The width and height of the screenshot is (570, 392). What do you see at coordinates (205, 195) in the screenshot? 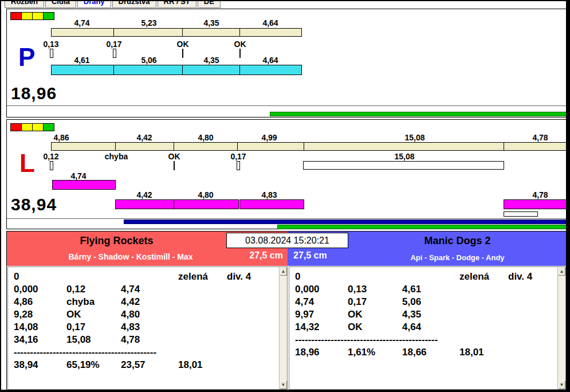
I see `net-time-label: 4,80` at bounding box center [205, 195].